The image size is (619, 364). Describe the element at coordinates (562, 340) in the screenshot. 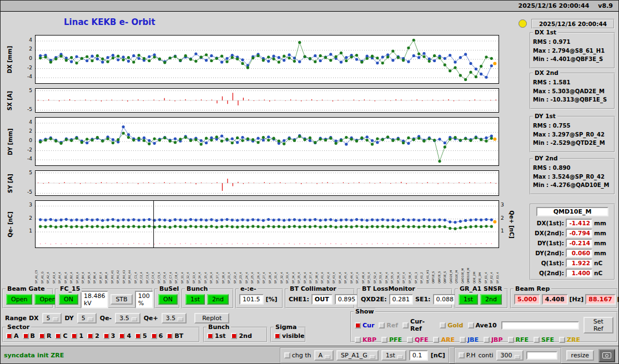

I see `show-region-checkbox-zre` at that location.